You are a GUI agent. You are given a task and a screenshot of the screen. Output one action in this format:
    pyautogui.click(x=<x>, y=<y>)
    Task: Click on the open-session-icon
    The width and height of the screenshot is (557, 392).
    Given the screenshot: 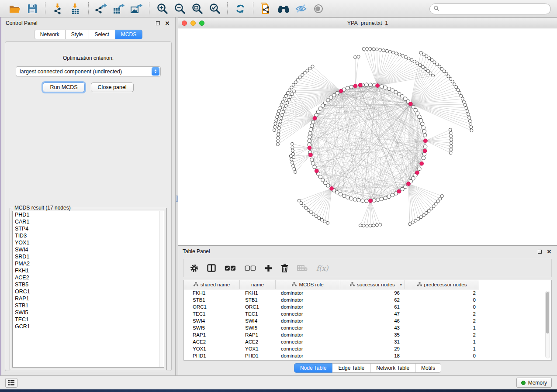 What is the action you would take?
    pyautogui.click(x=15, y=9)
    